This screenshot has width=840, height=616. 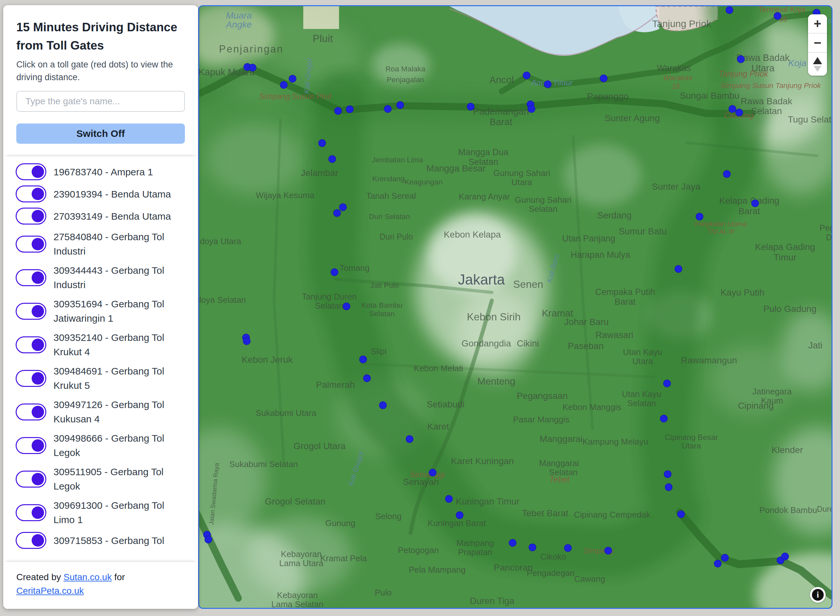 I want to click on toll-gate-row: 309691300 - Gerbang Tol Limo 1, so click(x=101, y=512).